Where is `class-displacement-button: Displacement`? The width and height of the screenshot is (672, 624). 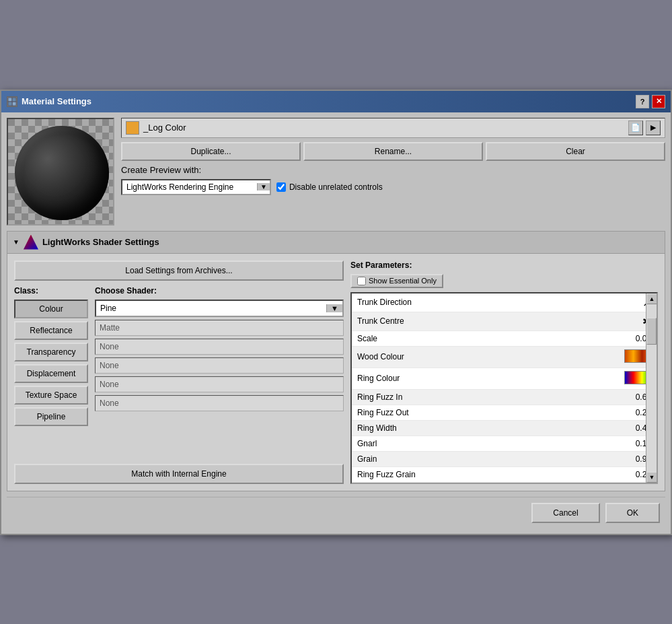
class-displacement-button: Displacement is located at coordinates (51, 374).